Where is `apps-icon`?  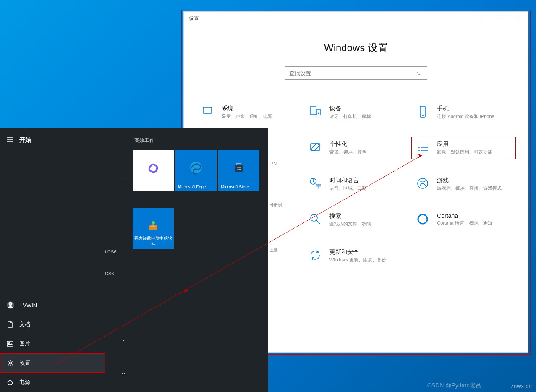 apps-icon is located at coordinates (423, 147).